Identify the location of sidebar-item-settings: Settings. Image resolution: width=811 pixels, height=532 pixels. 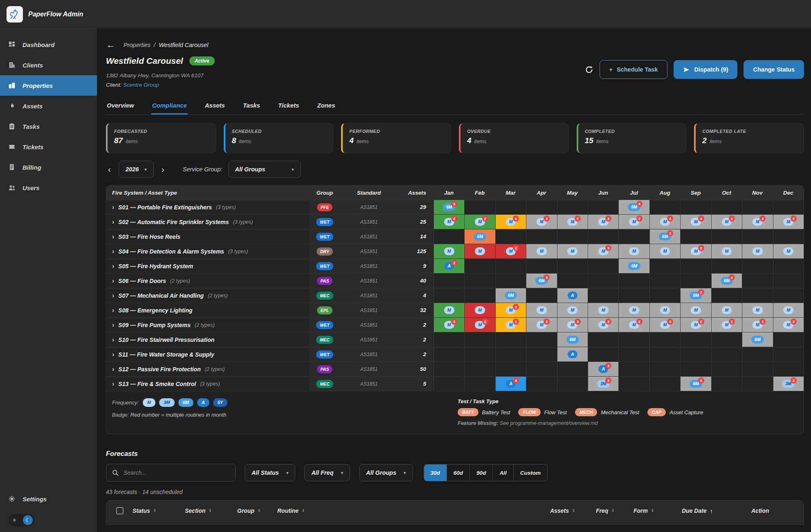
(48, 499).